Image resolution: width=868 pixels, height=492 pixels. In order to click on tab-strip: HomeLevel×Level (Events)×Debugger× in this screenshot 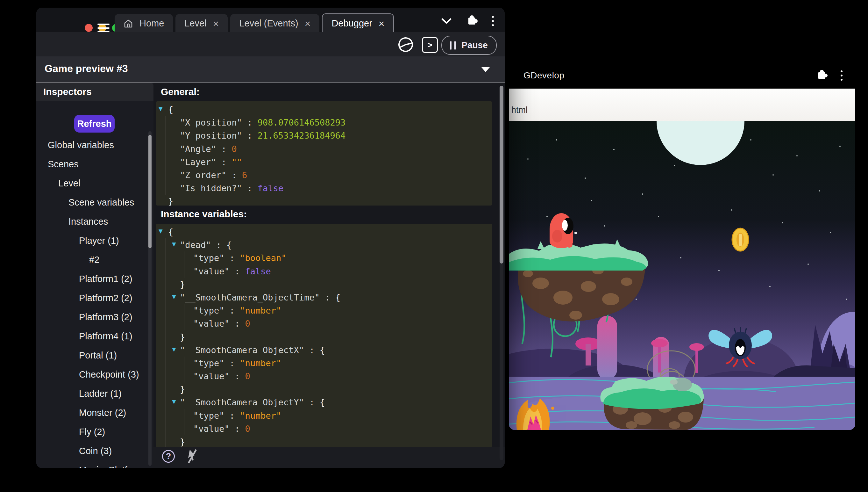, I will do `click(255, 23)`.